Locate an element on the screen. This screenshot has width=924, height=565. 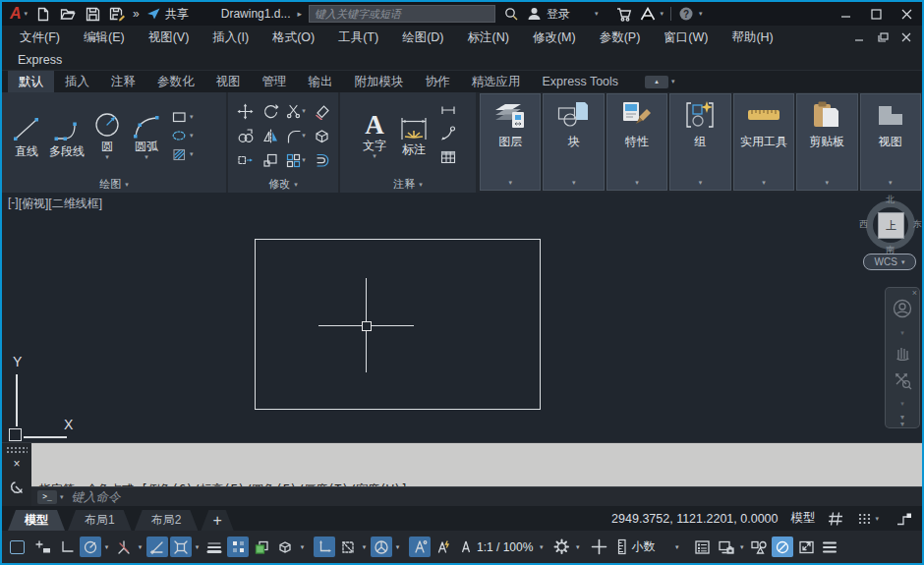
gizmo-button is located at coordinates (381, 546).